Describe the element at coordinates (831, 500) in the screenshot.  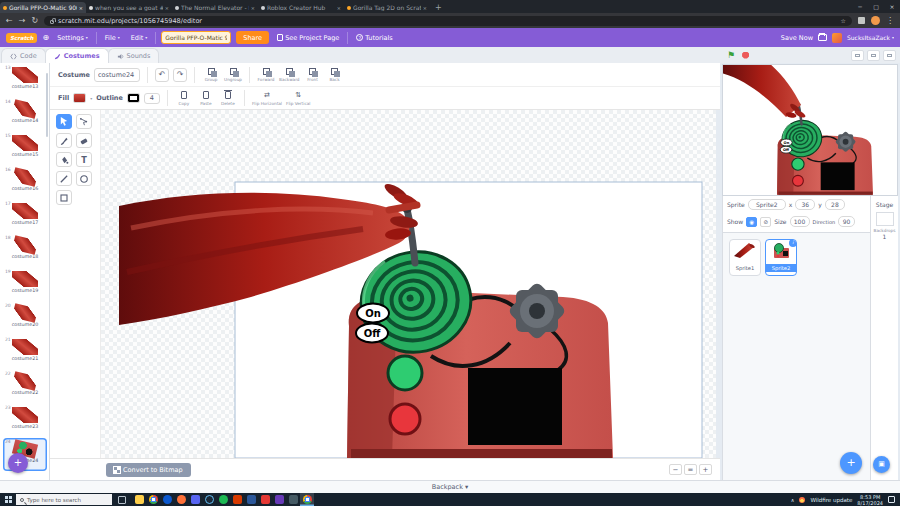
I see `news-widget: Wildfire update` at that location.